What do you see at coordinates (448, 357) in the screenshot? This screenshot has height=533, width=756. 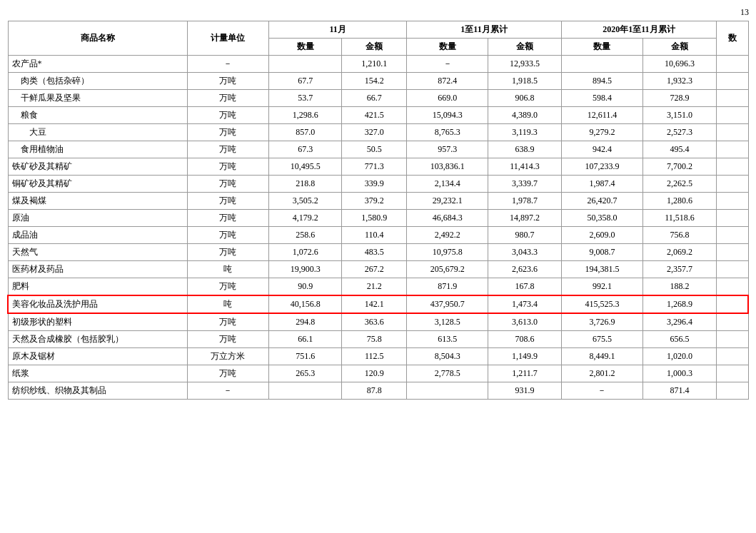 I see `cell-ytd-qty: 8,504.3` at bounding box center [448, 357].